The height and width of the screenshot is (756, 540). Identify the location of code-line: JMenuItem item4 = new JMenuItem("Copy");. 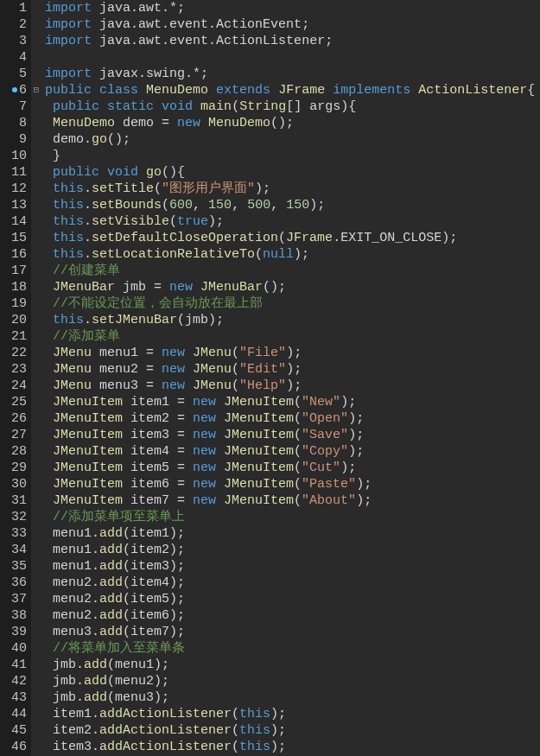
(292, 451).